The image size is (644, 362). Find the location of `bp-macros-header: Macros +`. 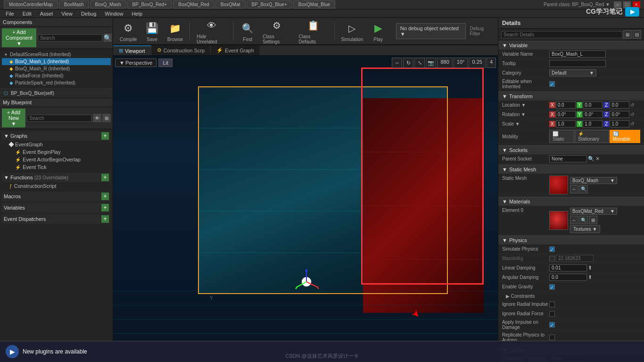

bp-macros-header: Macros + is located at coordinates (57, 196).